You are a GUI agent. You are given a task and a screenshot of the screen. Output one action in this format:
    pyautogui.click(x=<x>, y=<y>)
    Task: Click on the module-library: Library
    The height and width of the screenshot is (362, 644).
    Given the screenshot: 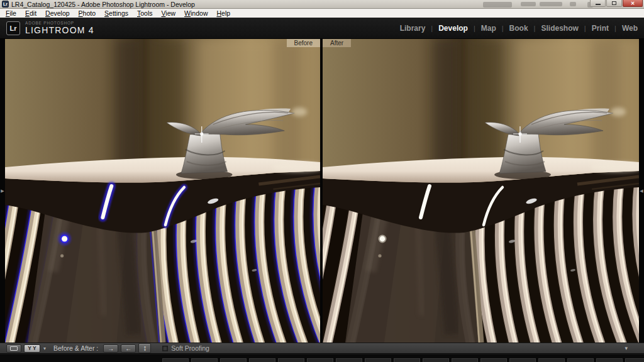 What is the action you would take?
    pyautogui.click(x=413, y=28)
    